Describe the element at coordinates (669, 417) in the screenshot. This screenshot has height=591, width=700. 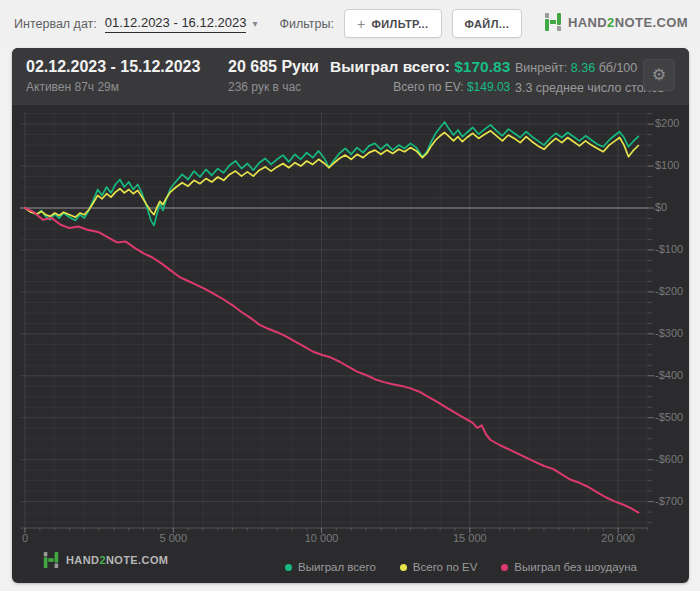
I see `y-axis-label: -$500` at that location.